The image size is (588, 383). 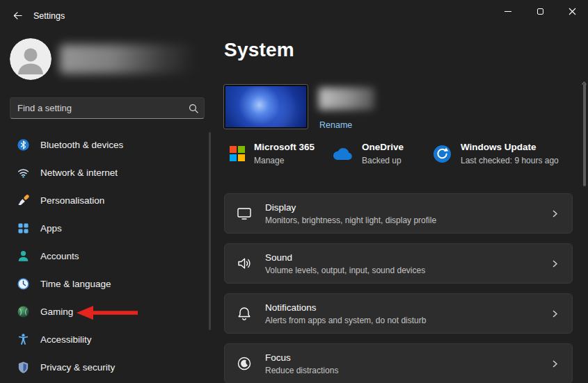 What do you see at coordinates (72, 200) in the screenshot?
I see `sidebar-item-label: Personalisation` at bounding box center [72, 200].